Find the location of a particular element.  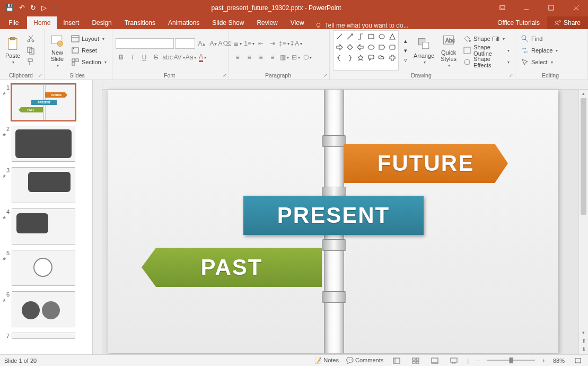

shape-roundrect-icon is located at coordinates (392, 47).